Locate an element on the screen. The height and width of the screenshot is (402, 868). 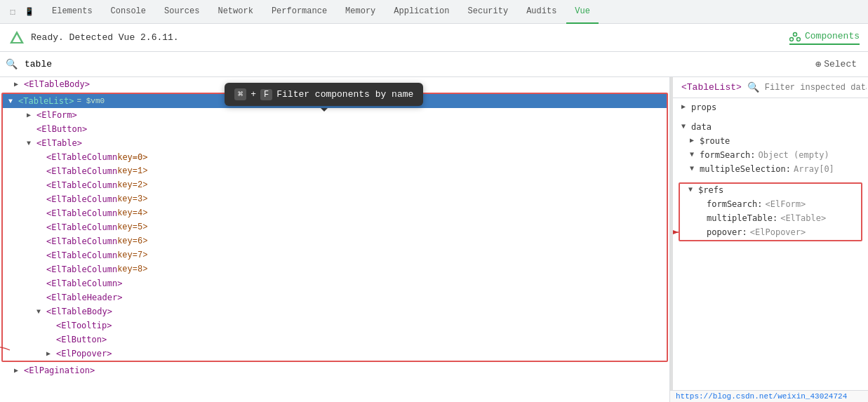
refs-header: ▼ $refs is located at coordinates (770, 191).